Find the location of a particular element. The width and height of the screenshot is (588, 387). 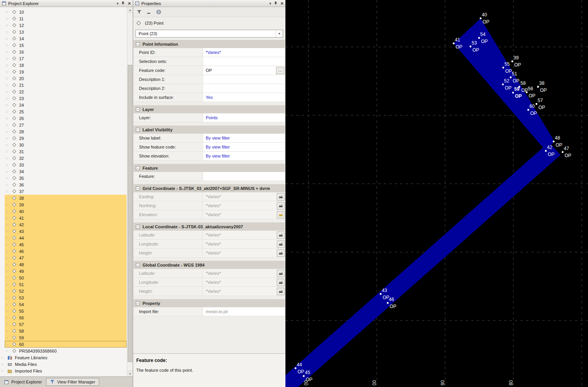

tree-item-point-25: ▷25 is located at coordinates (63, 112).